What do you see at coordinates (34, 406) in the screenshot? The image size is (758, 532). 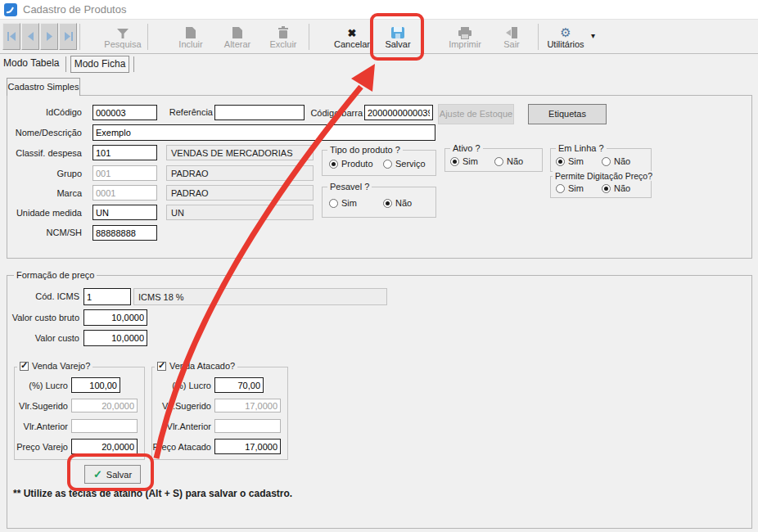 I see `varejo-sugerido-label: Vlr.Sugerido` at bounding box center [34, 406].